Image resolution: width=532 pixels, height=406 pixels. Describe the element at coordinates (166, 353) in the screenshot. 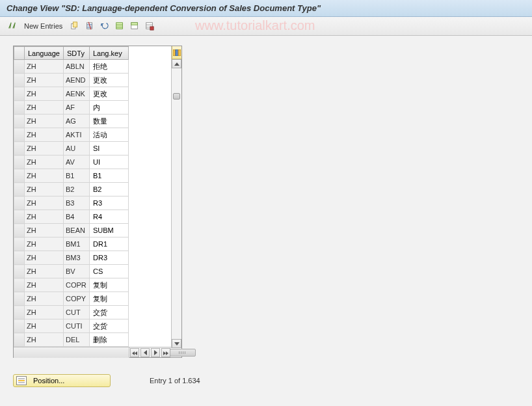

I see `scroll-last-button` at that location.